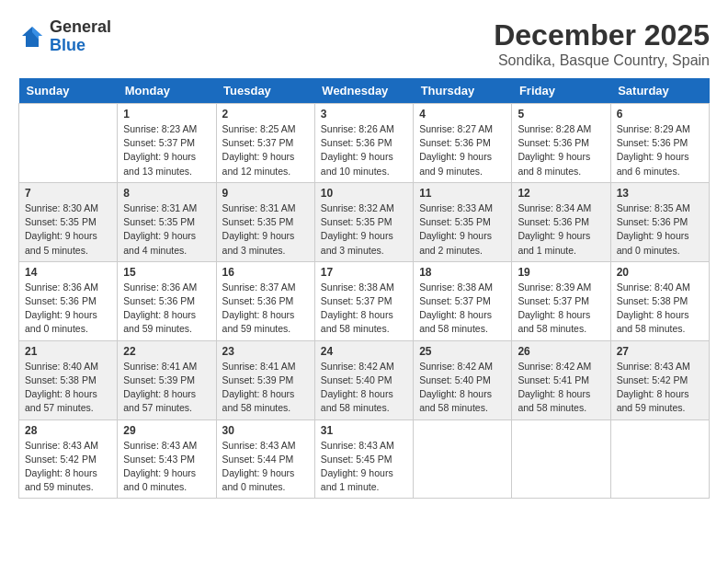  Describe the element at coordinates (266, 467) in the screenshot. I see `day-info: Sunrise: 8:43 AMSunset: 5:44 PMDaylight:…` at that location.